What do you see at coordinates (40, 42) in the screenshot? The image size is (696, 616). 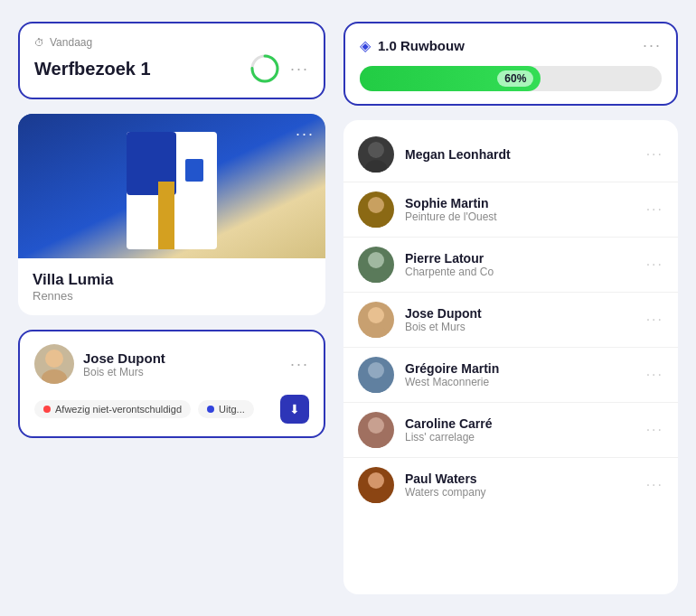 I see `clock-icon: ⏱` at bounding box center [40, 42].